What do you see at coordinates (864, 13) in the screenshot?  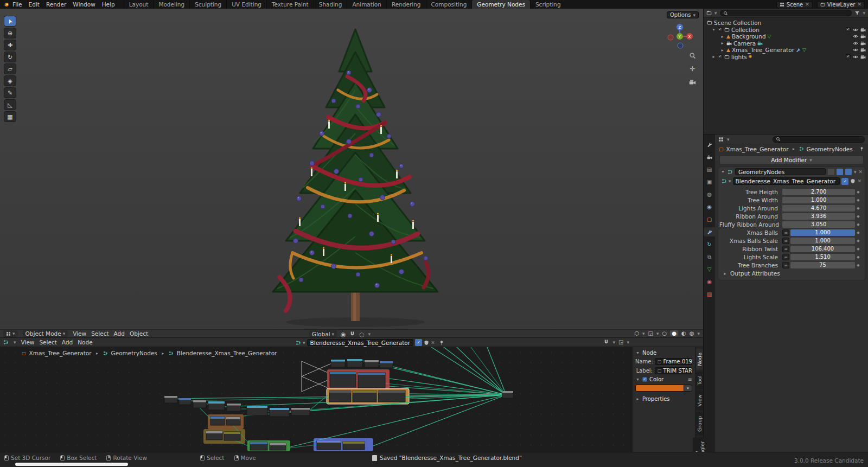 I see `filter-dropdown-icon: ▾` at bounding box center [864, 13].